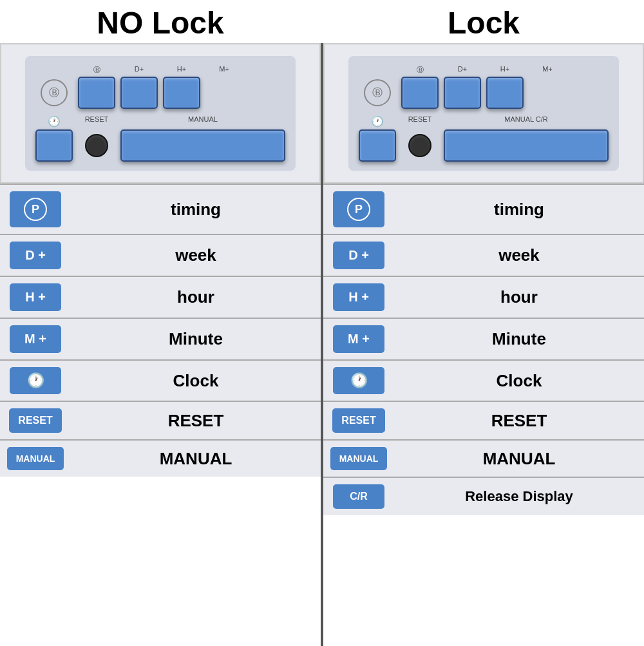 The width and height of the screenshot is (644, 646). I want to click on right-cell-btn-minute: M +, so click(359, 339).